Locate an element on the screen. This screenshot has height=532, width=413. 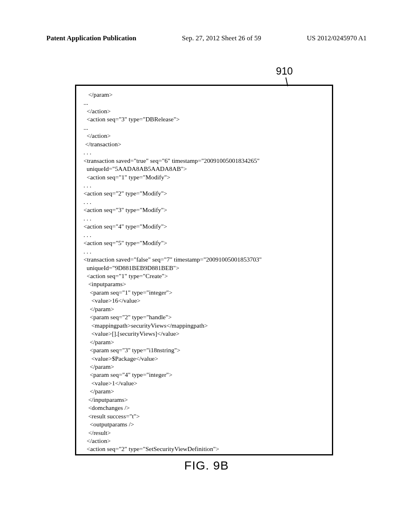
page-header: Patent Application Publication Sep. 27, … is located at coordinates (206, 23).